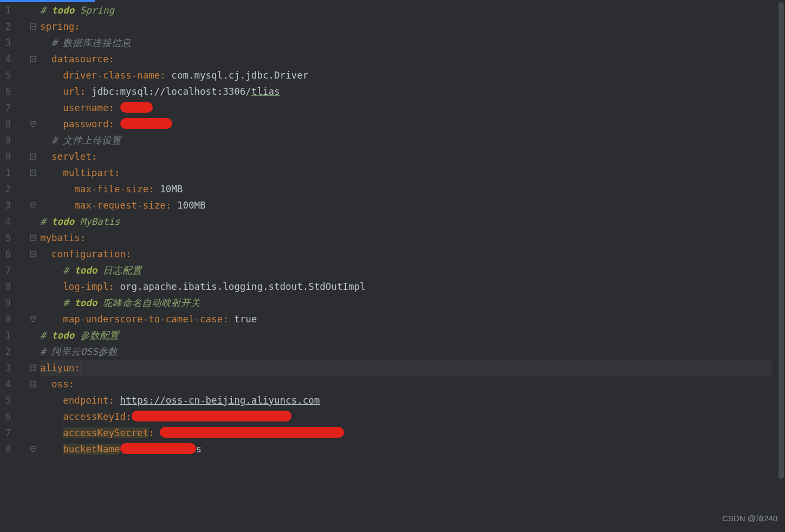 The image size is (785, 532). What do you see at coordinates (406, 368) in the screenshot?
I see `code-line: aliyun:` at bounding box center [406, 368].